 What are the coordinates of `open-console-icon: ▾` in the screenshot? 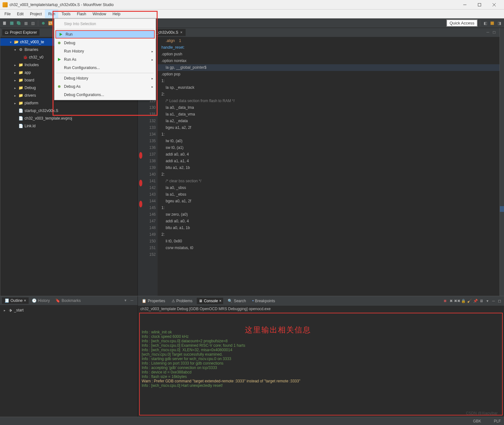 It's located at (487, 301).